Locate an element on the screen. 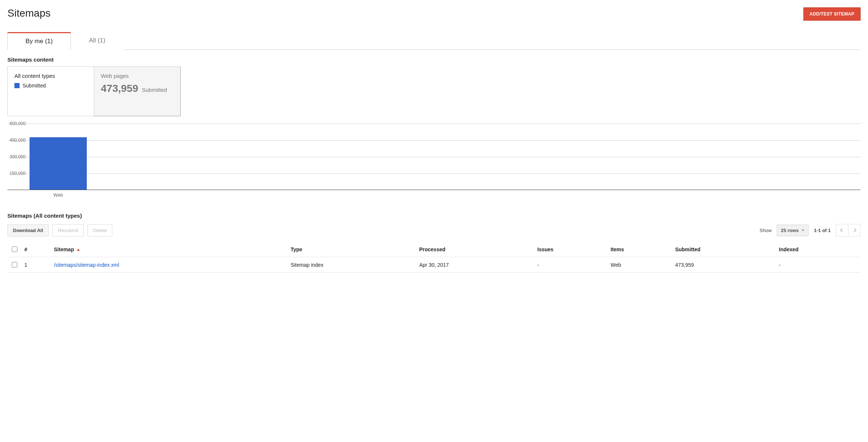  delete-button: Delete is located at coordinates (100, 230).